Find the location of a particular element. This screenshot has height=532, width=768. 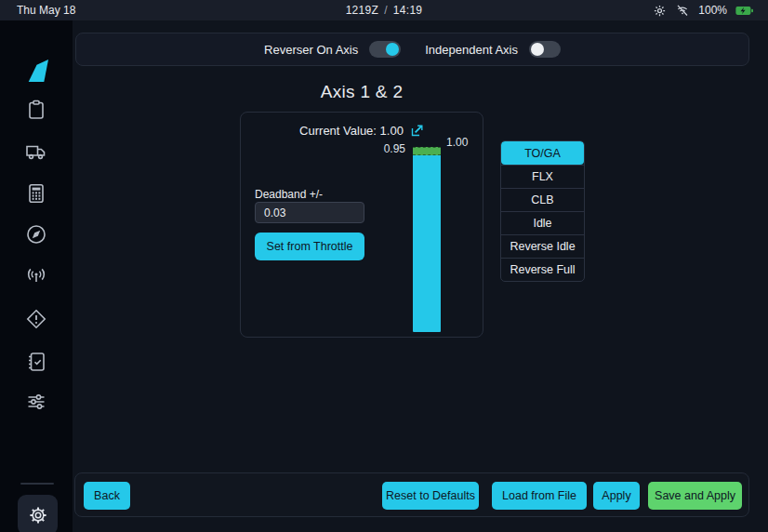

warning-diamond-icon is located at coordinates (36, 319).